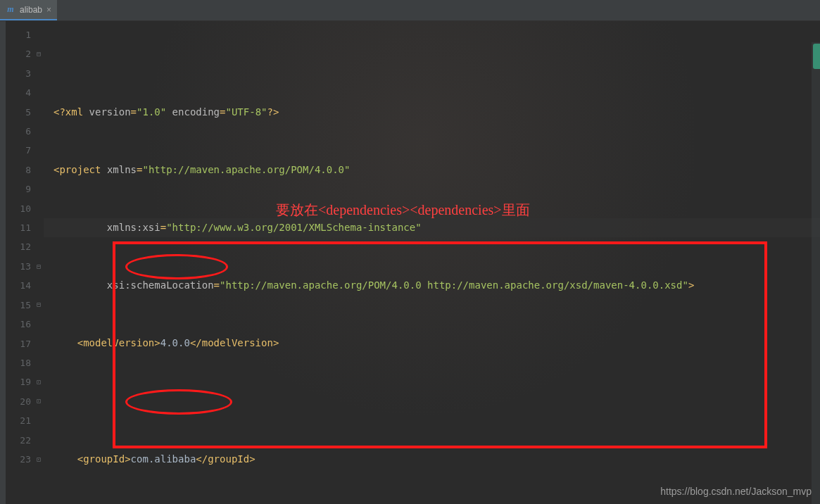  Describe the element at coordinates (11, 10) in the screenshot. I see `maven-icon: m` at that location.